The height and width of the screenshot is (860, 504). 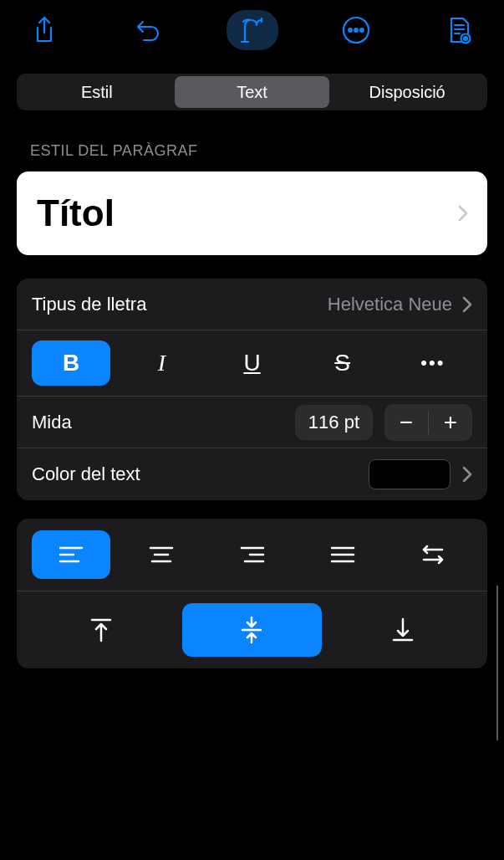 I want to click on align-left-button, so click(x=71, y=555).